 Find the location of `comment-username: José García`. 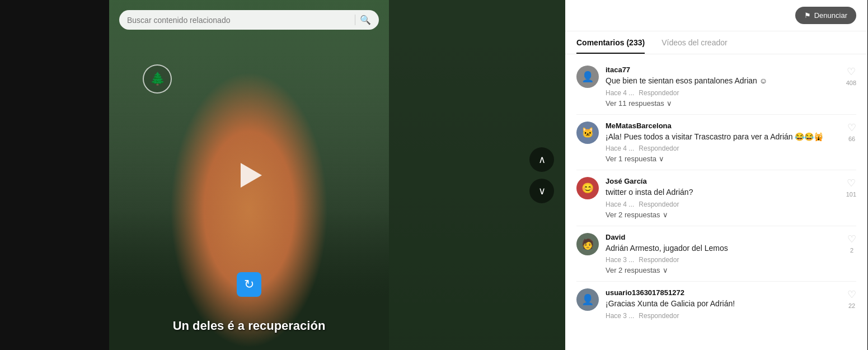

comment-username: José García is located at coordinates (722, 181).